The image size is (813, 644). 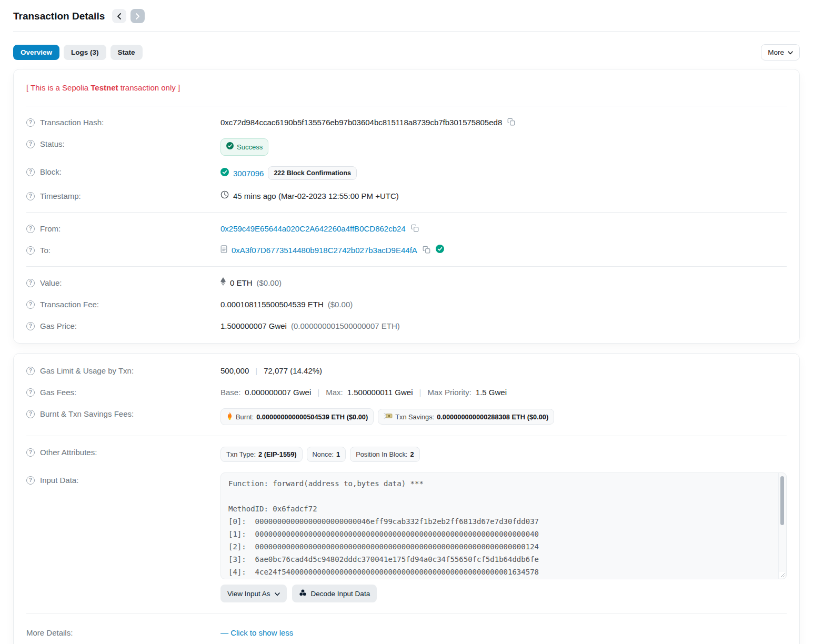 I want to click on previous-transaction-button, so click(x=119, y=16).